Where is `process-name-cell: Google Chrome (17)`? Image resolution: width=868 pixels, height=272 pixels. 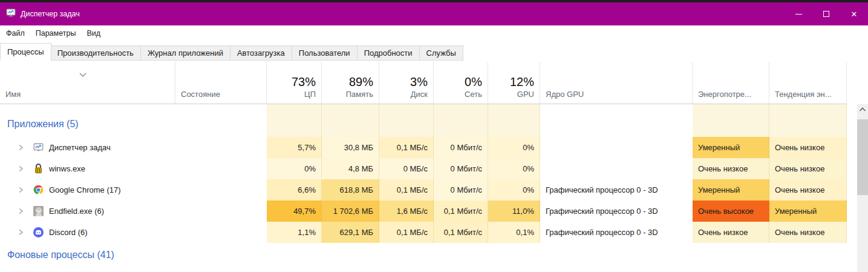
process-name-cell: Google Chrome (17) is located at coordinates (88, 190).